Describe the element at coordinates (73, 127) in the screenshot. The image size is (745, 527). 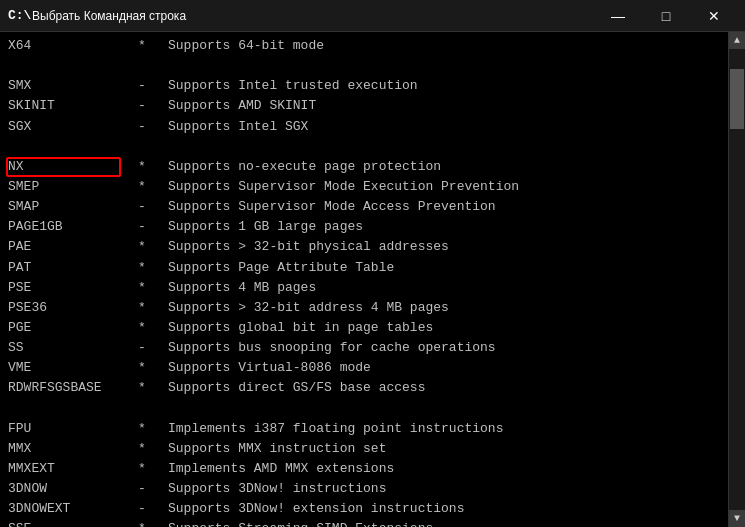
I see `feature-name: SGX` at that location.